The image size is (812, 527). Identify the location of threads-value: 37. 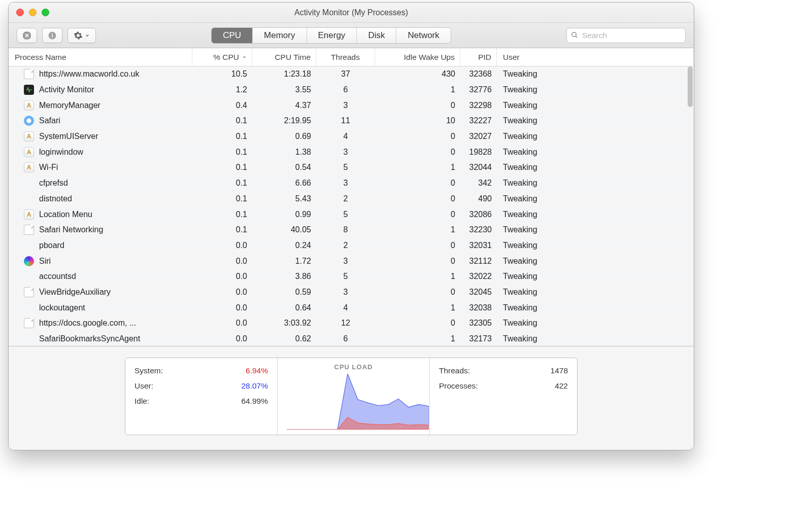
(346, 74).